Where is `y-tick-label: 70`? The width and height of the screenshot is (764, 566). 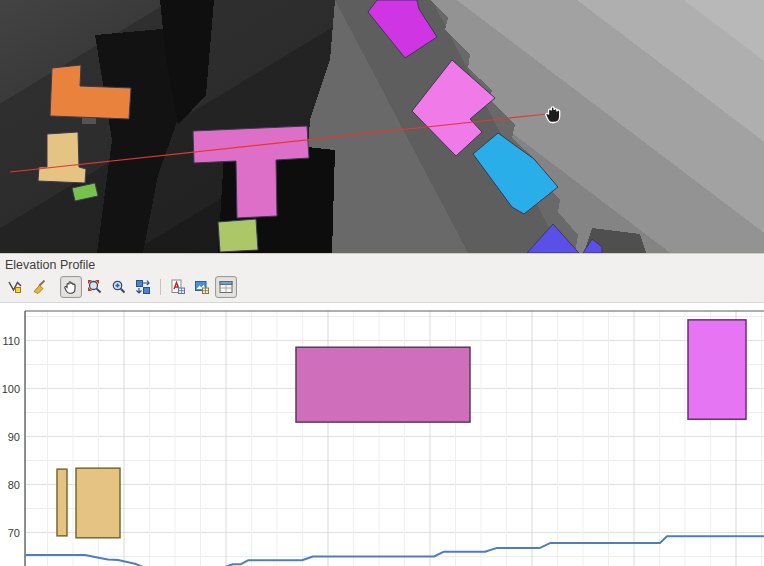
y-tick-label: 70 is located at coordinates (14, 533).